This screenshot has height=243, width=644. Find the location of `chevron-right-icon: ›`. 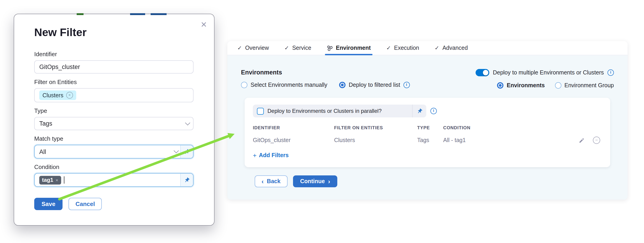

chevron-right-icon: › is located at coordinates (329, 181).